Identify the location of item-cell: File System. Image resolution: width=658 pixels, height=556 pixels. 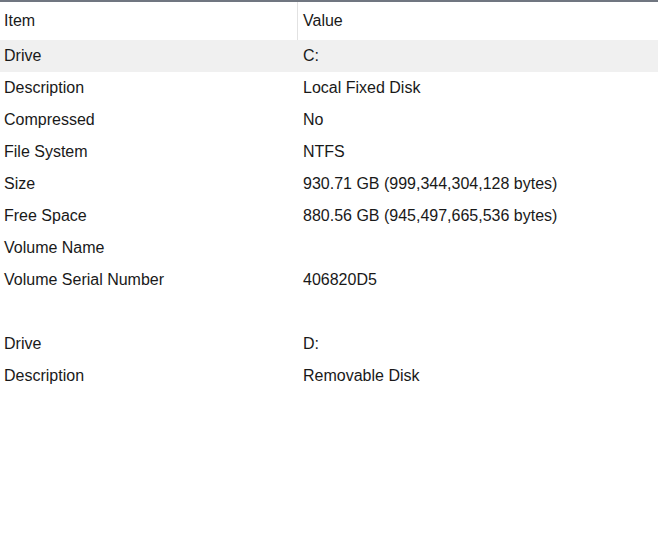
(149, 152).